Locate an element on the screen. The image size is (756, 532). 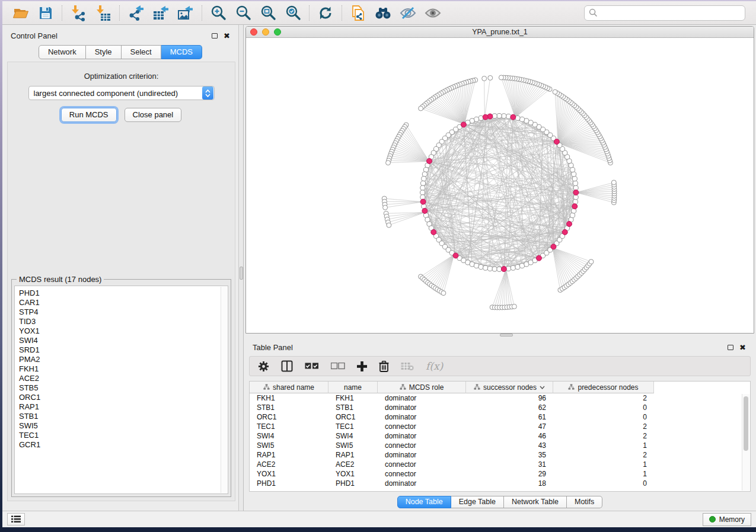
zoom-selected-button is located at coordinates (293, 13).